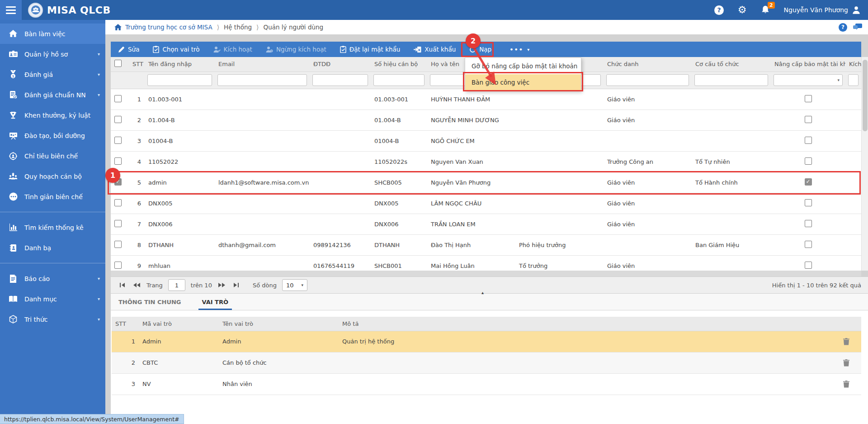  I want to click on menu-item-ban-giao-cong-viec: Bàn giao công việc, so click(523, 82).